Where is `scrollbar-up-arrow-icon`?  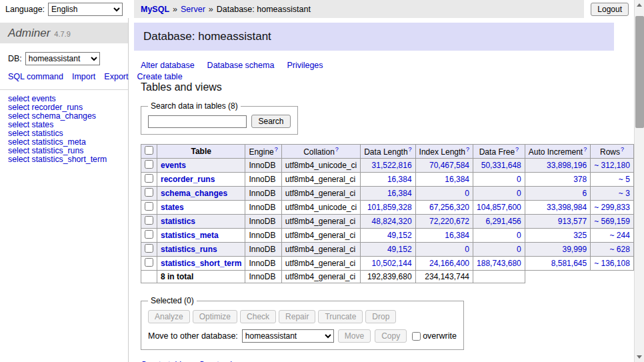 scrollbar-up-arrow-icon is located at coordinates (639, 5).